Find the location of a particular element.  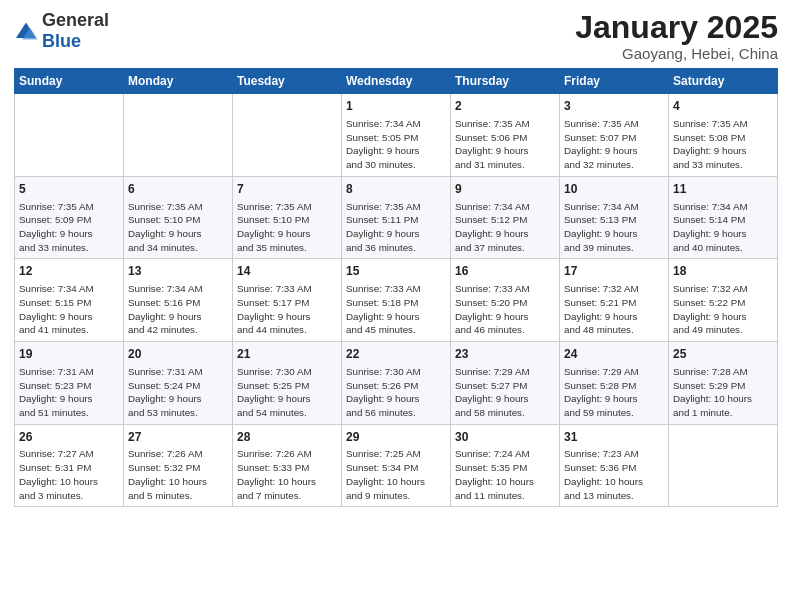

day-number: 11 is located at coordinates (723, 190).